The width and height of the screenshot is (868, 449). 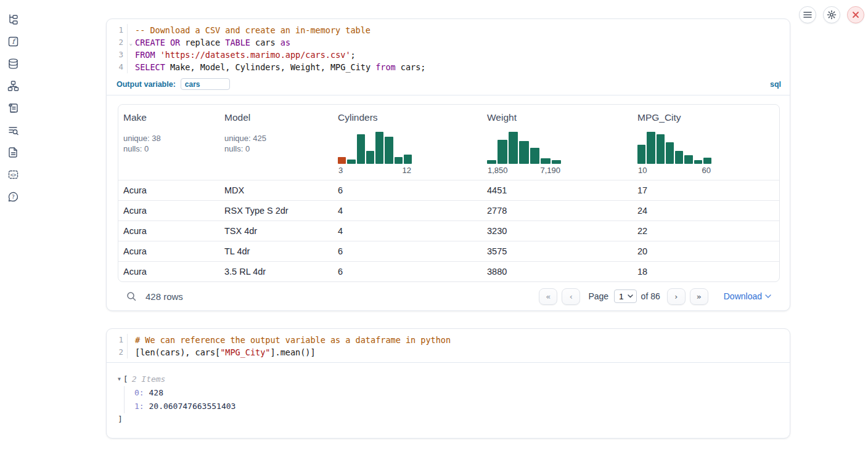 What do you see at coordinates (557, 211) in the screenshot?
I see `table-cell: 2778` at bounding box center [557, 211].